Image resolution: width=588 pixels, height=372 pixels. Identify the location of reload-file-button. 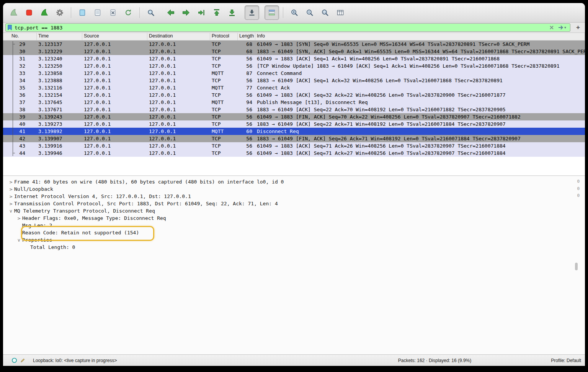
(128, 13).